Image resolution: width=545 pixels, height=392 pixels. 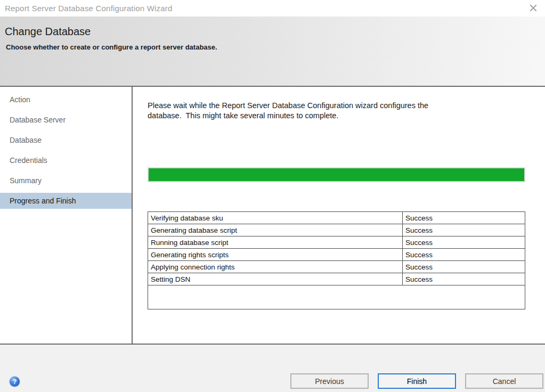 What do you see at coordinates (337, 111) in the screenshot?
I see `wait-instruction-text: Please wait while the Report Server Data…` at bounding box center [337, 111].